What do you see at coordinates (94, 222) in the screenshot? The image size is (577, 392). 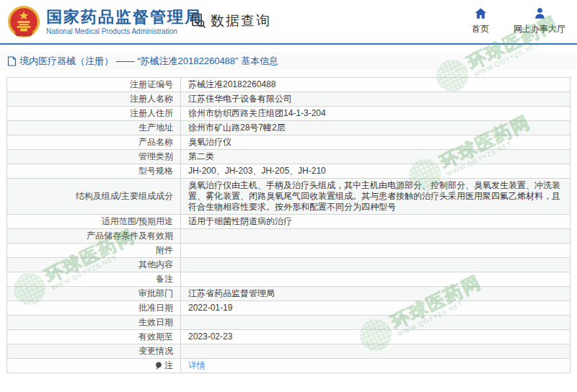 I see `field-label: 适用范围/预期用途` at bounding box center [94, 222].